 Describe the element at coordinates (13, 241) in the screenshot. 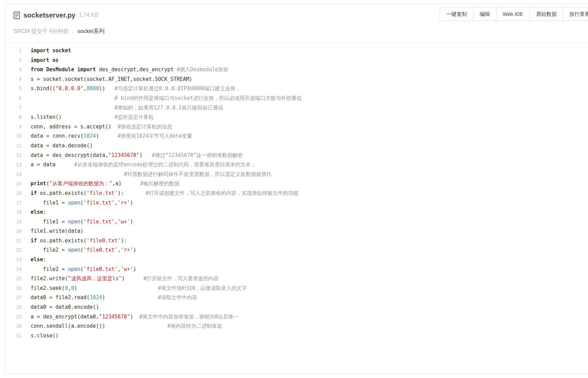

I see `line-number: 21` at that location.